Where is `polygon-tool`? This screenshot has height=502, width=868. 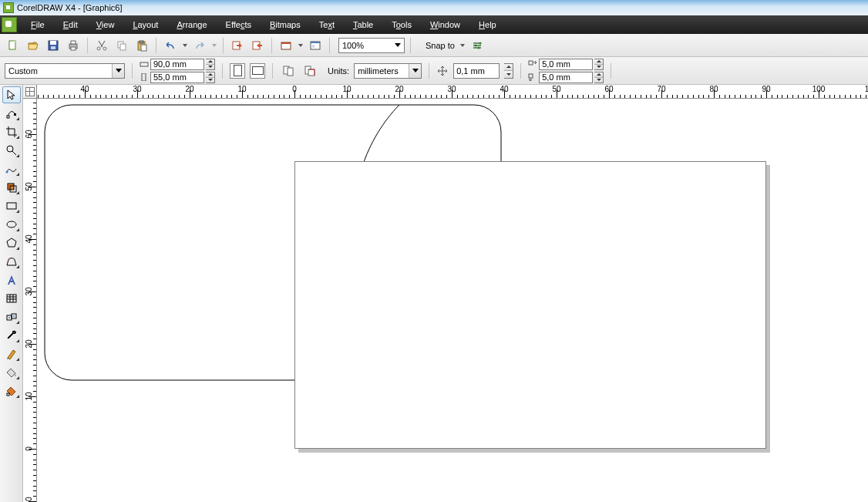
polygon-tool is located at coordinates (12, 243).